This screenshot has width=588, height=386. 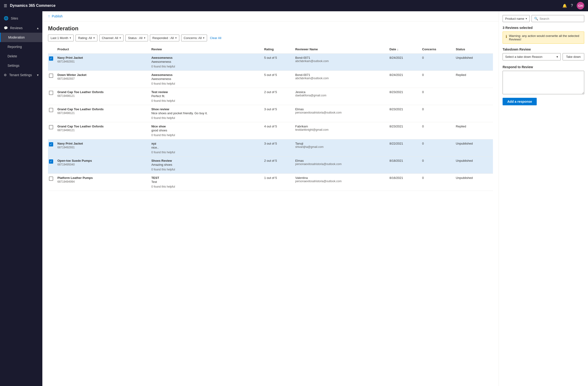 I want to click on table-row: ✓Navy Print Jacket68719492931xyznice..0 …, so click(x=270, y=148).